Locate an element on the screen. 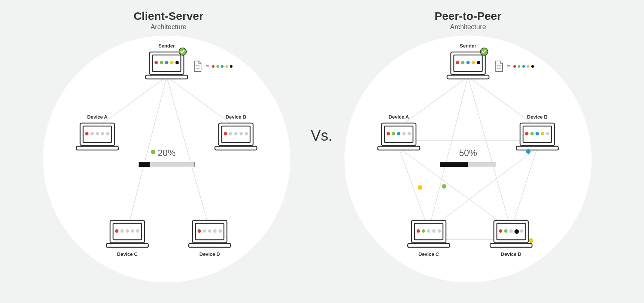 The image size is (644, 303). p2p-progress-bar is located at coordinates (468, 165).